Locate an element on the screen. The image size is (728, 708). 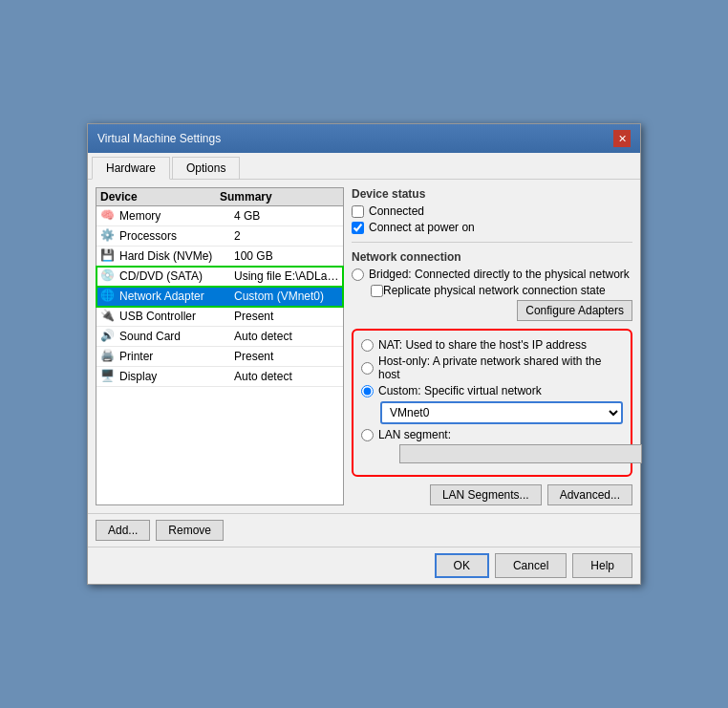
bottom-right-buttons: LAN Segments... Advanced... is located at coordinates (492, 495).